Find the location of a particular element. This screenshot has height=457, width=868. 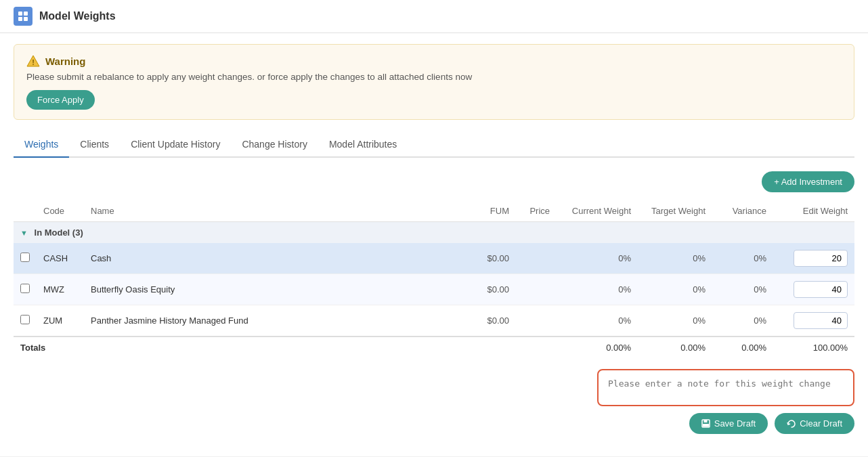

col-current-weight: Current Weight is located at coordinates (597, 211).